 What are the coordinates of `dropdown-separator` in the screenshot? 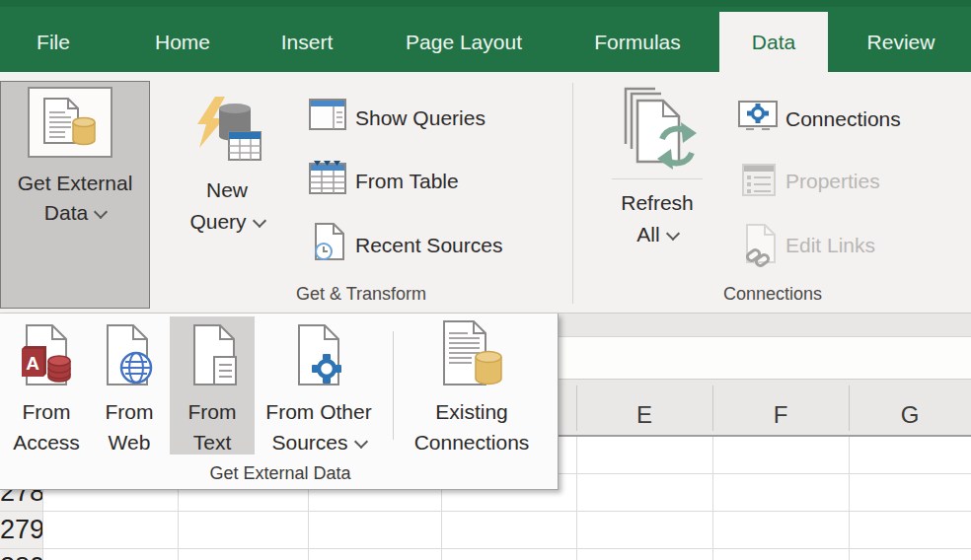 It's located at (393, 385).